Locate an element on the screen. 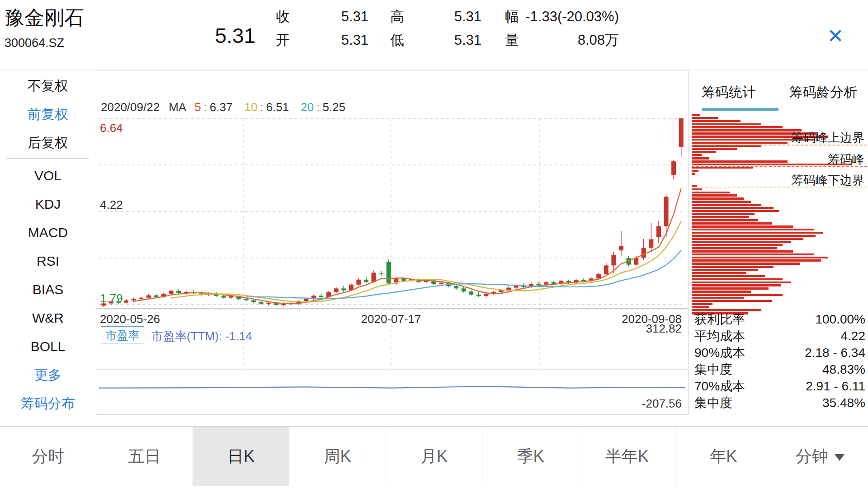 The width and height of the screenshot is (868, 488). pe-ratio-button: 市盈率 is located at coordinates (123, 335).